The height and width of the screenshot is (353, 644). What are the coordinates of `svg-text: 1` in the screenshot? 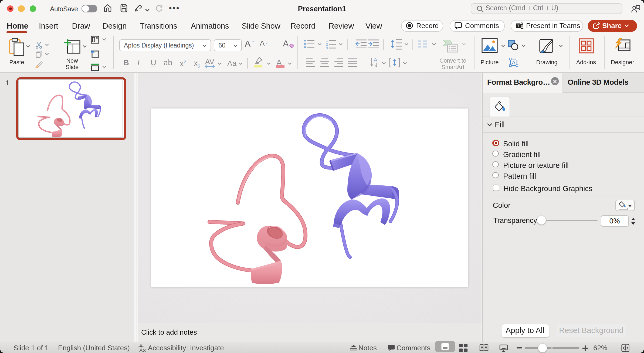 It's located at (327, 40).